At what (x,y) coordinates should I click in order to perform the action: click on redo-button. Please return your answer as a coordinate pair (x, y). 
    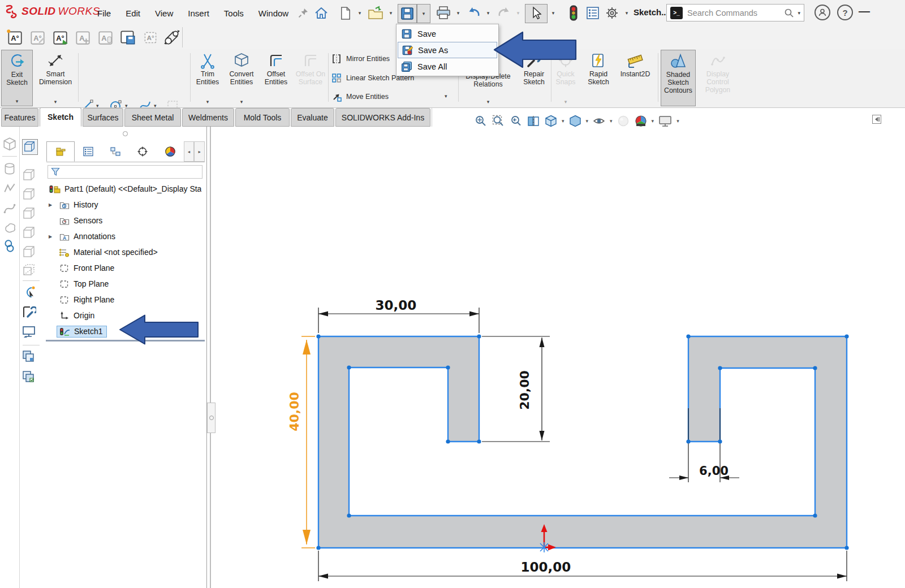
    Looking at the image, I should click on (504, 13).